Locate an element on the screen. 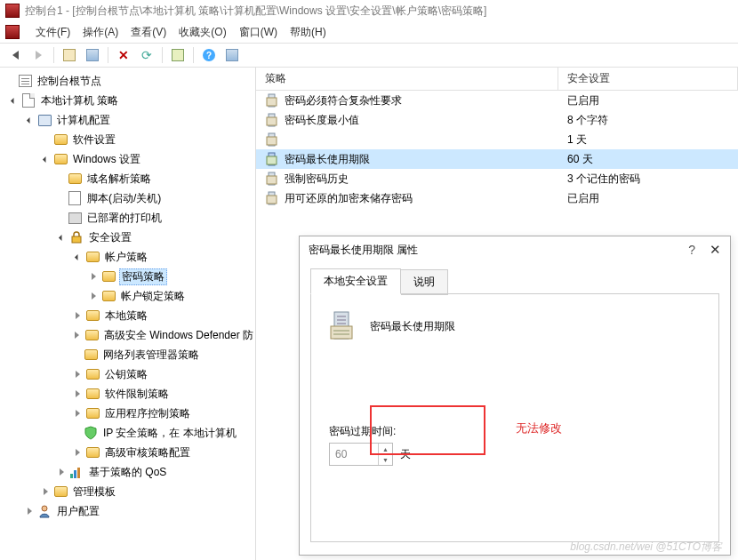 Image resolution: width=738 pixels, height=560 pixels. export-button is located at coordinates (178, 55).